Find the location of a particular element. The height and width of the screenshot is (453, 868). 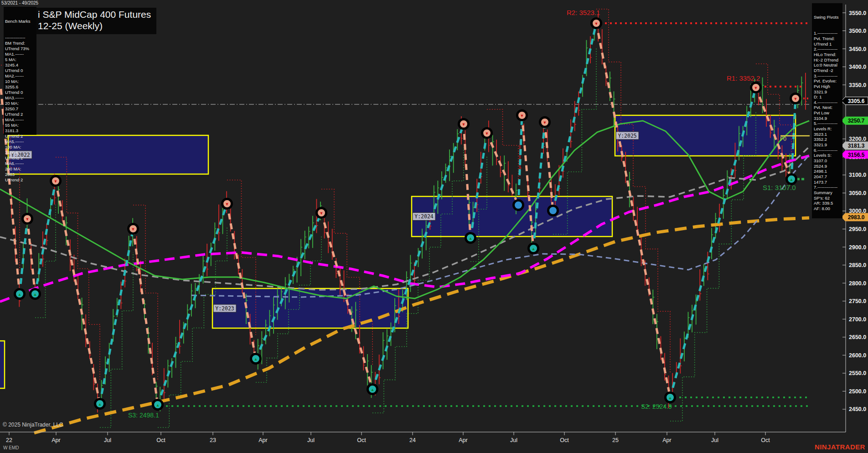

level-label-S2: S2: 2524.9 is located at coordinates (656, 407).